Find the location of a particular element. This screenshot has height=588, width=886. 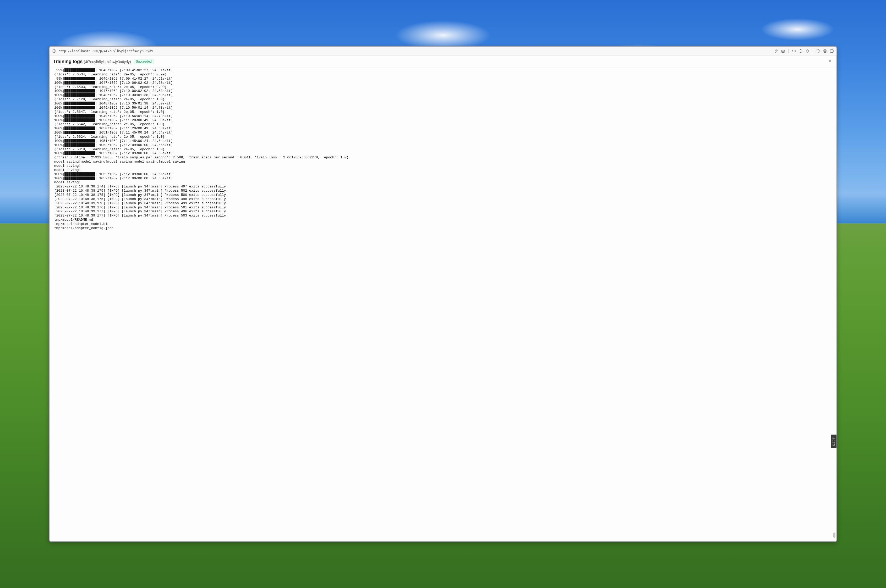

shield-icon is located at coordinates (818, 51).